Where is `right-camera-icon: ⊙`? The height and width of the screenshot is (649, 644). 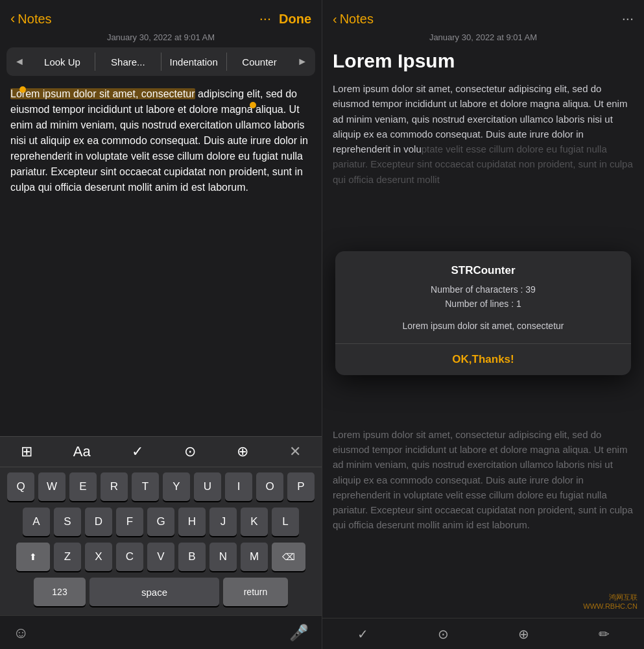 right-camera-icon: ⊙ is located at coordinates (444, 634).